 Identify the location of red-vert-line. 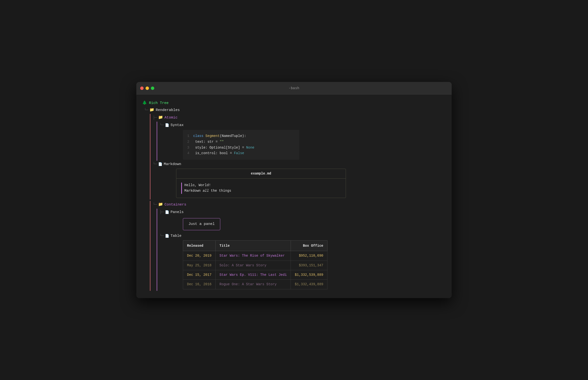
(150, 157).